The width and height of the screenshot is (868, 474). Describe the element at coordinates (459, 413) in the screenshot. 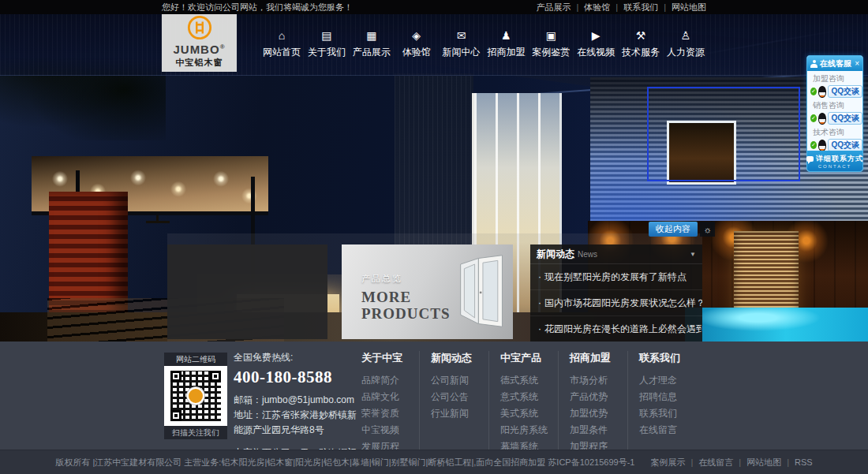

I see `footer-link: 行业新闻` at that location.